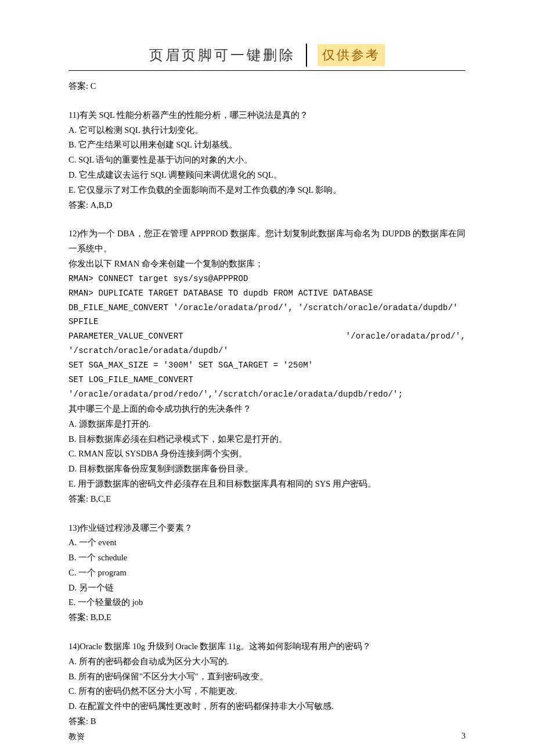  Describe the element at coordinates (267, 145) in the screenshot. I see `q11-option-b: B. 它产生结果可以用来创建 SQL 计划基线。` at that location.